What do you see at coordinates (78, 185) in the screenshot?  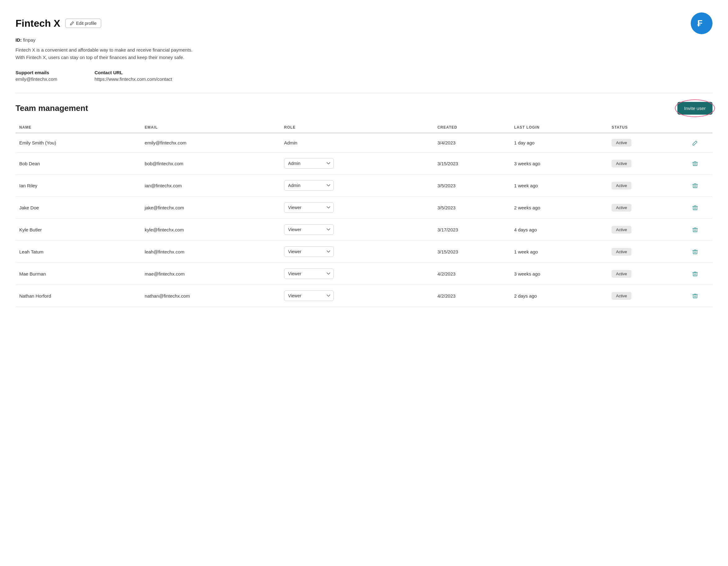 I see `member-name: Ian Riley` at bounding box center [78, 185].